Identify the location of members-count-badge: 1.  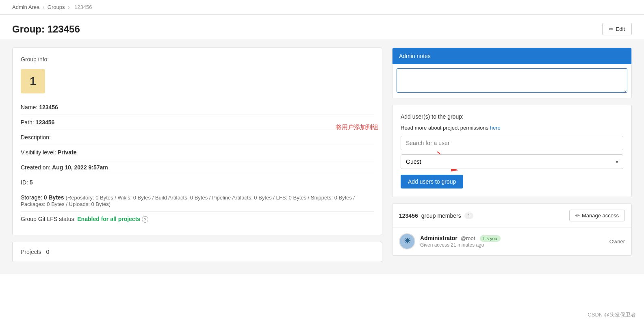
(469, 216).